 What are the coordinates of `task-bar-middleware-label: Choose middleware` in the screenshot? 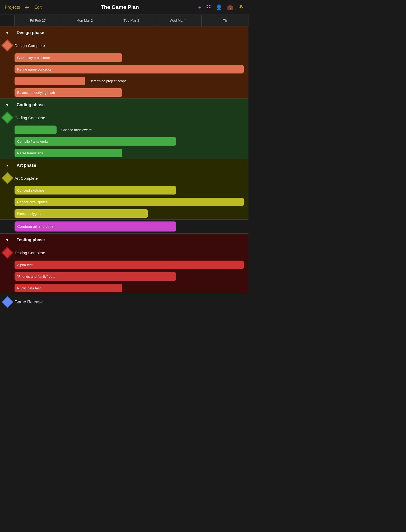 It's located at (77, 130).